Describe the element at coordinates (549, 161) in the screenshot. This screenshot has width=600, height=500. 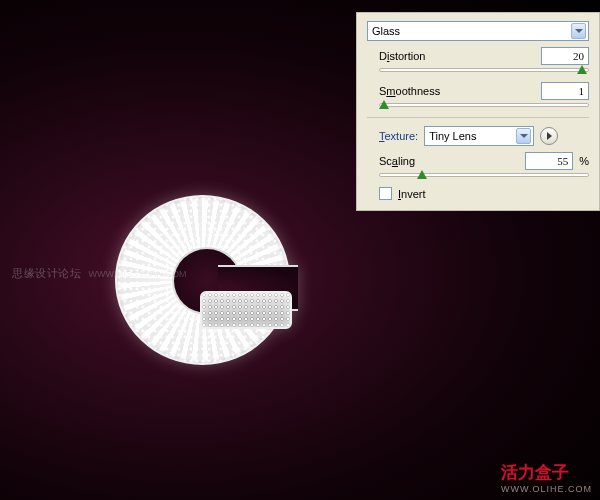
I see `scaling-value-input: 55` at that location.